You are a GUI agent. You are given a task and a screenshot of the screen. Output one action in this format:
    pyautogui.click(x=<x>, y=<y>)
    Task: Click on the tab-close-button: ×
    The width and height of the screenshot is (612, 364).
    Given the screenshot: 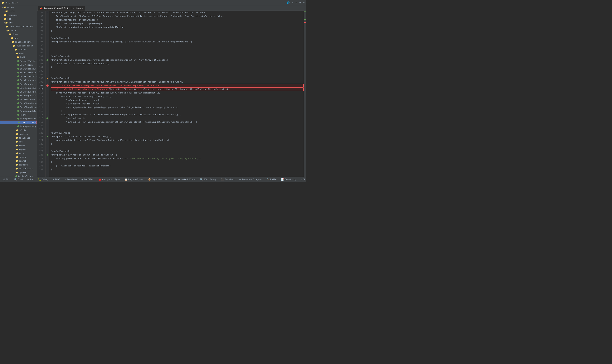 What is the action you would take?
    pyautogui.click(x=82, y=8)
    